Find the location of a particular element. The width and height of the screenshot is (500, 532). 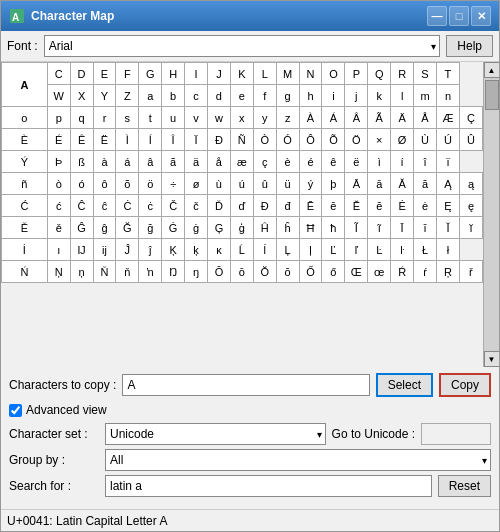

char-cell: Ď is located at coordinates (218, 206).